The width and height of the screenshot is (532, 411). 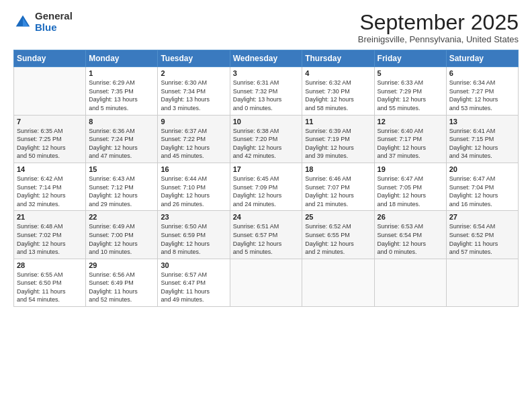 What do you see at coordinates (54, 28) in the screenshot?
I see `logo-blue-text: Blue` at bounding box center [54, 28].